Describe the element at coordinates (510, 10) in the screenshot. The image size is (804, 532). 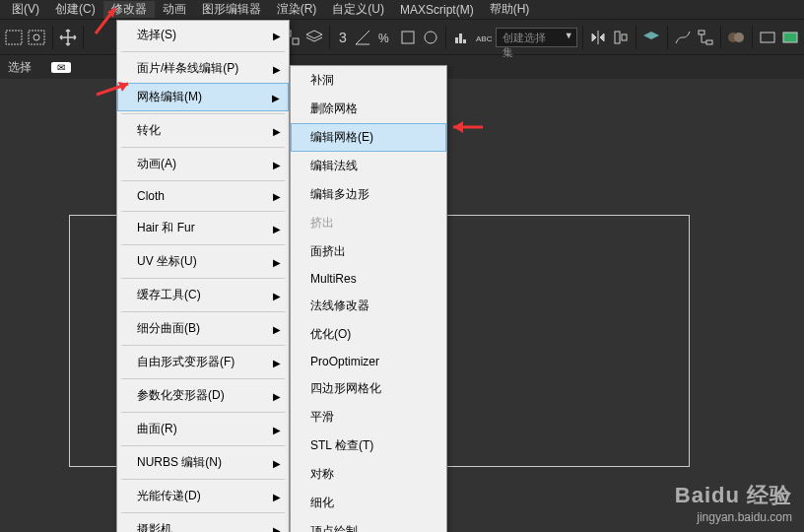
I see `menu-help: 帮助(H)` at that location.